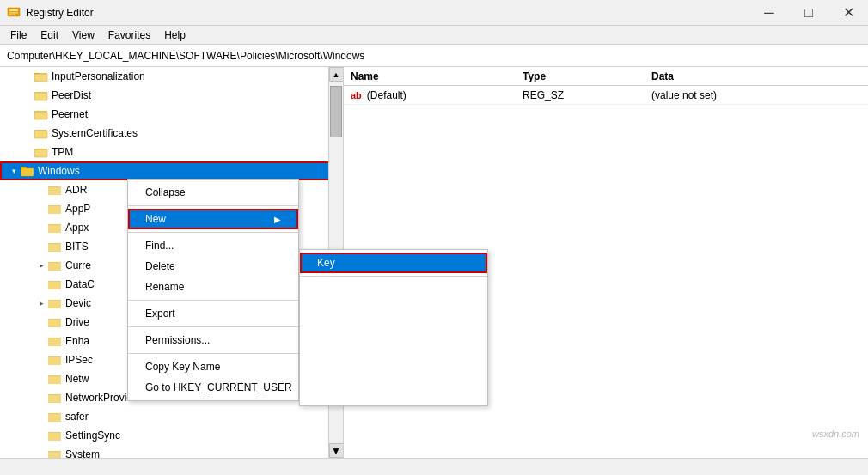  I want to click on col-header-type: Type, so click(580, 76).